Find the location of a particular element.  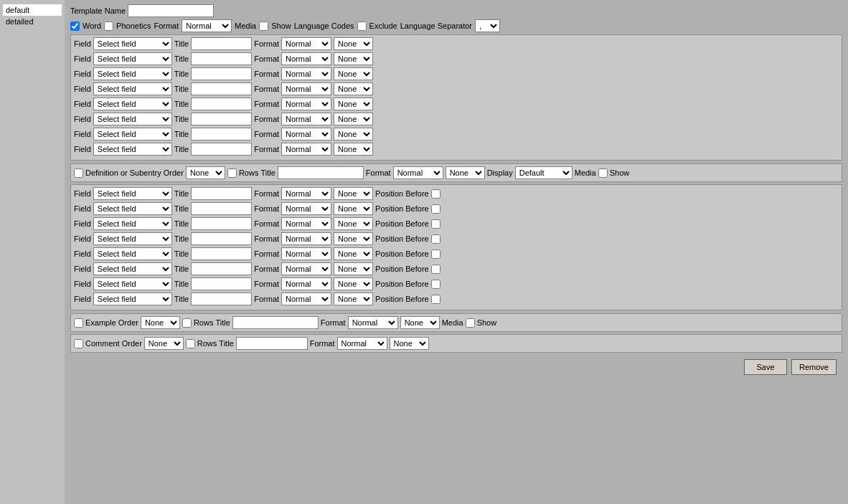

definition-checkbox is located at coordinates (79, 173).